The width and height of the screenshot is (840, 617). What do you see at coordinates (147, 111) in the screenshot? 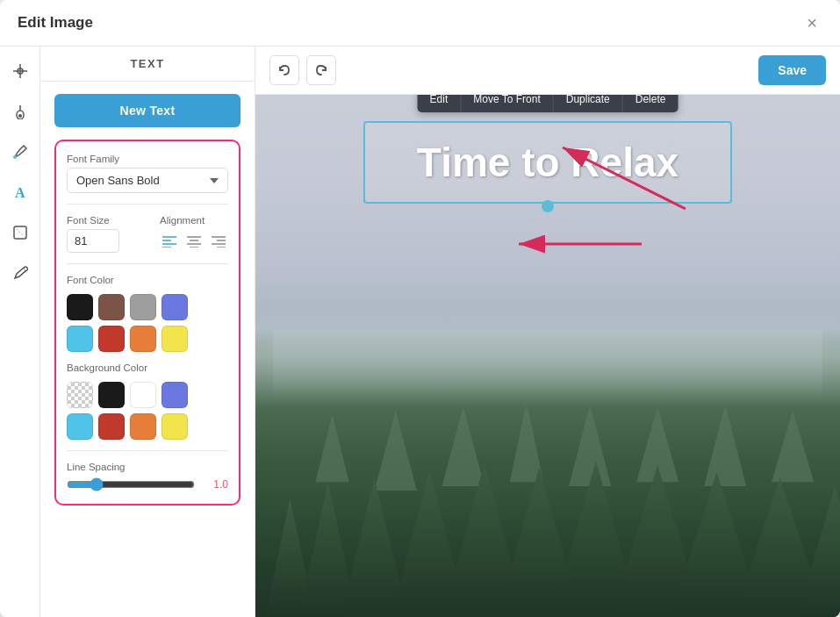
I see `new-text-button: New Text` at bounding box center [147, 111].